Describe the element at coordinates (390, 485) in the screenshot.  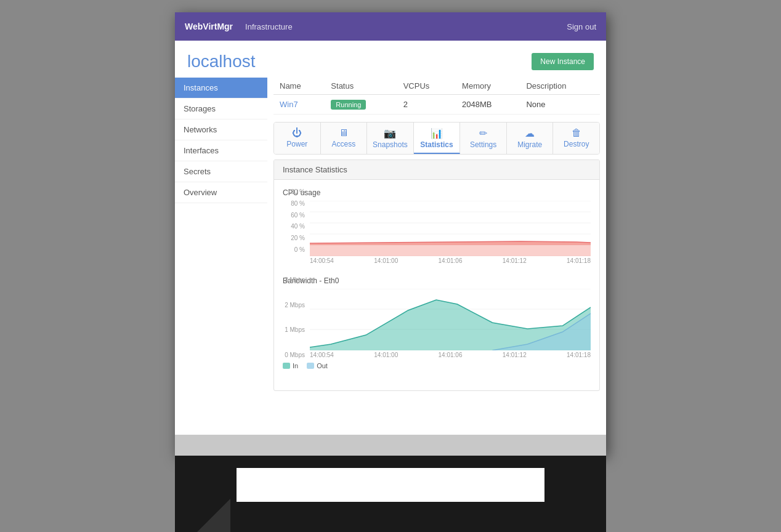
I see `bottom-white-block` at that location.